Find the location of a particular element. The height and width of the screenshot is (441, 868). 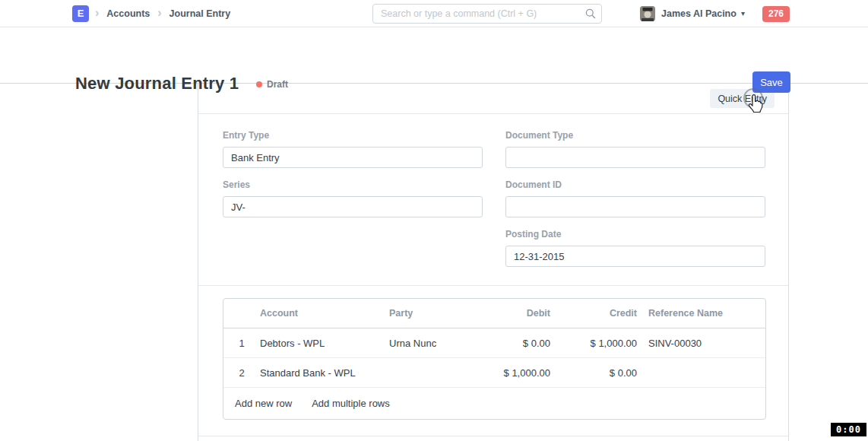

breadcrumb-accounts: Accounts is located at coordinates (128, 14).